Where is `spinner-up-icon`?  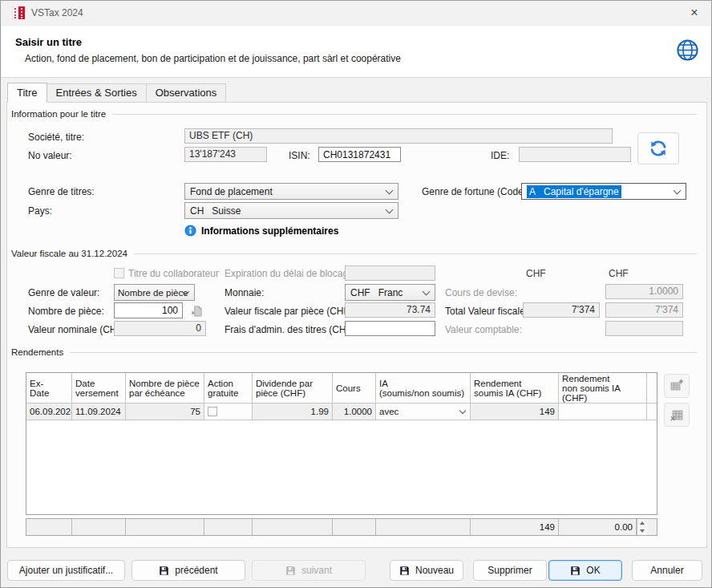 spinner-up-icon is located at coordinates (642, 523).